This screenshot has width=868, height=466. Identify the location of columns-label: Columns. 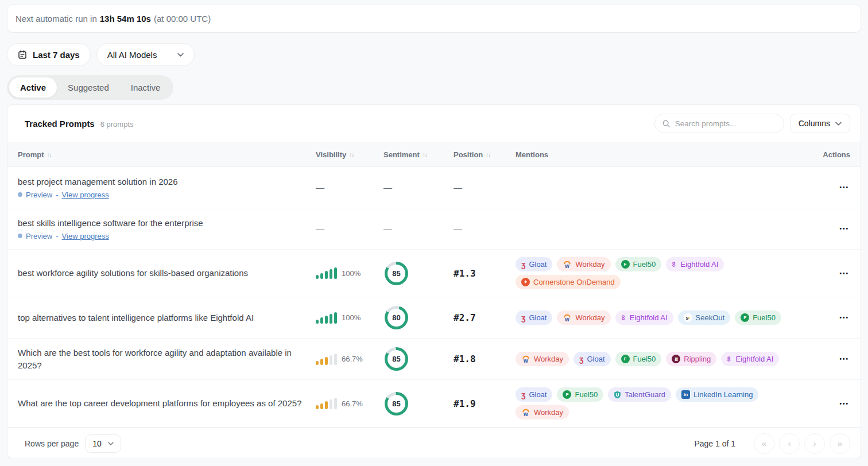
(814, 123).